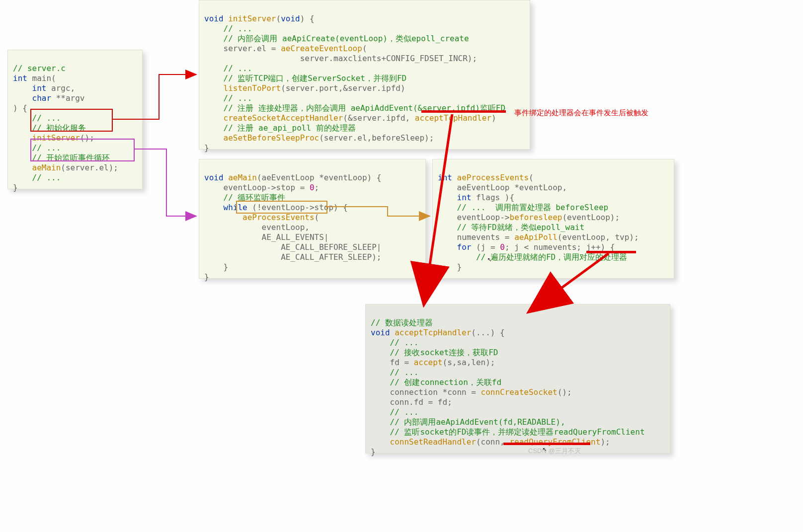  I want to click on t: eventLoop,, so click(257, 228).